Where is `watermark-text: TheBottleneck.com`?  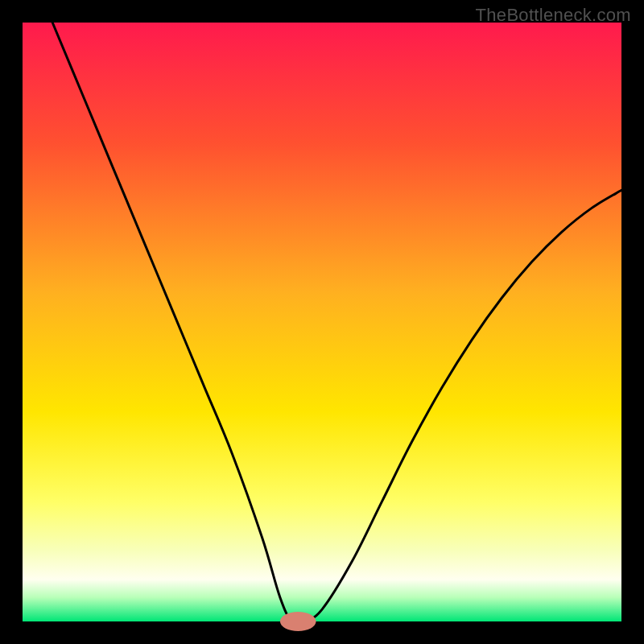 watermark-text: TheBottleneck.com is located at coordinates (554, 15).